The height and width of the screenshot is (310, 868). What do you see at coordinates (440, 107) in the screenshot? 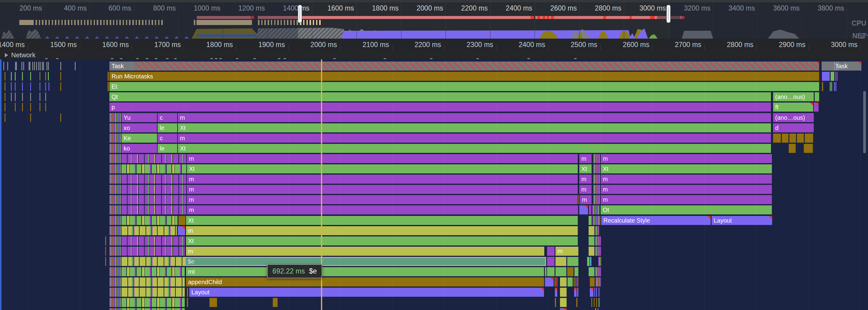
I see `flame-event-p: p` at bounding box center [440, 107].